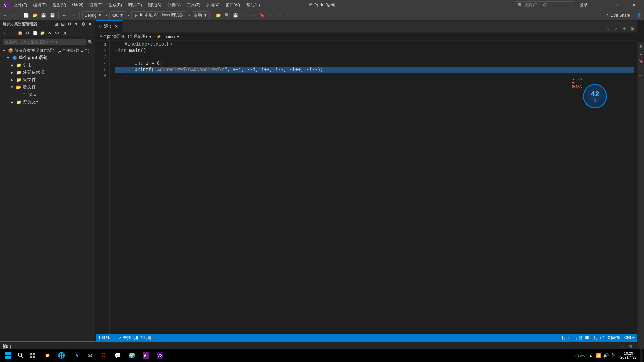 The height and width of the screenshot is (362, 644). Describe the element at coordinates (35, 15) in the screenshot. I see `open-button: 📂` at that location.